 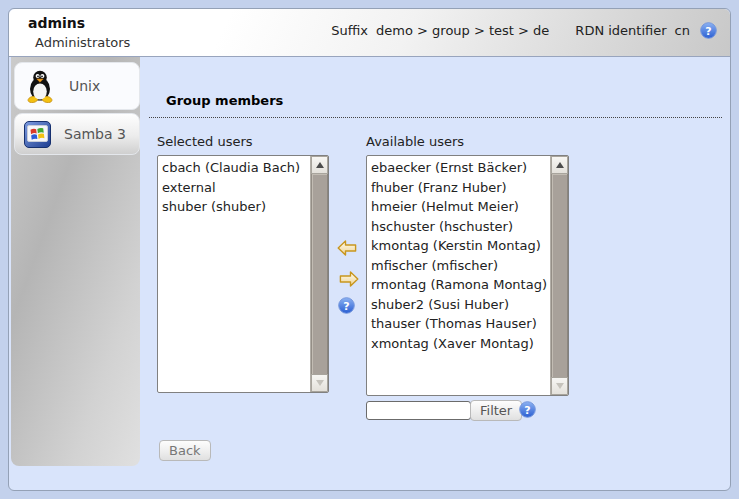 What do you see at coordinates (468, 276) in the screenshot?
I see `available-users-listbox: ebaecker (Ernst Bäcker)fhuber (Franz Hub…` at bounding box center [468, 276].